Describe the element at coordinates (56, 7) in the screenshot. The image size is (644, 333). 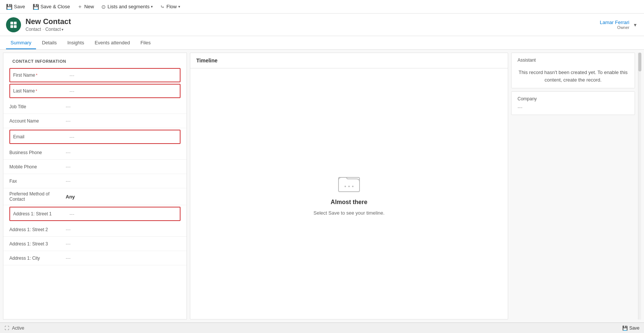
I see `save-close-label: Save & Close` at that location.